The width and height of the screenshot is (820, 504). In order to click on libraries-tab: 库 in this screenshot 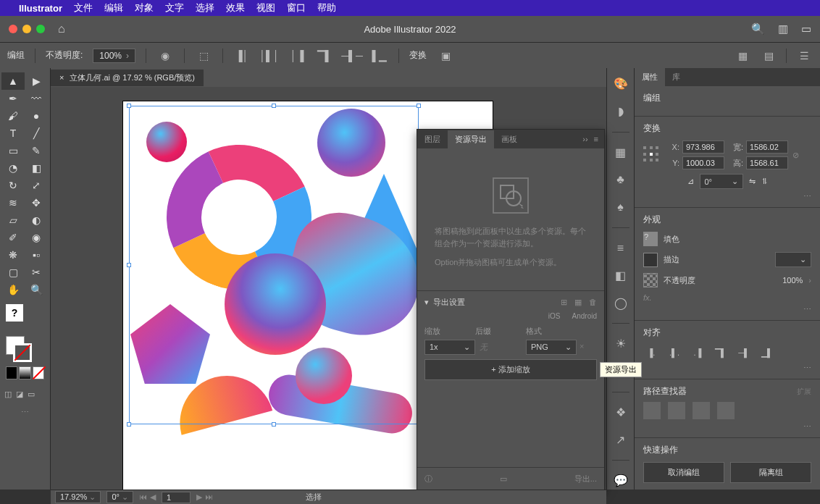, I will do `click(677, 77)`.